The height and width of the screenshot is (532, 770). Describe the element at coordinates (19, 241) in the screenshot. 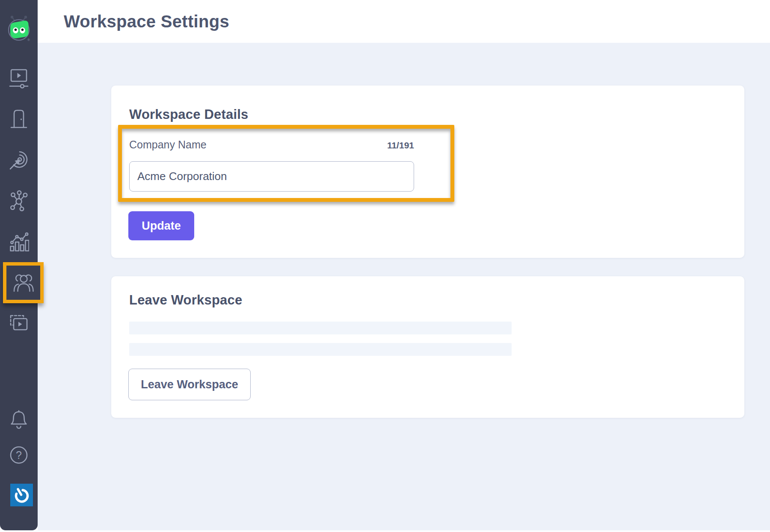

I see `analytics-icon` at that location.